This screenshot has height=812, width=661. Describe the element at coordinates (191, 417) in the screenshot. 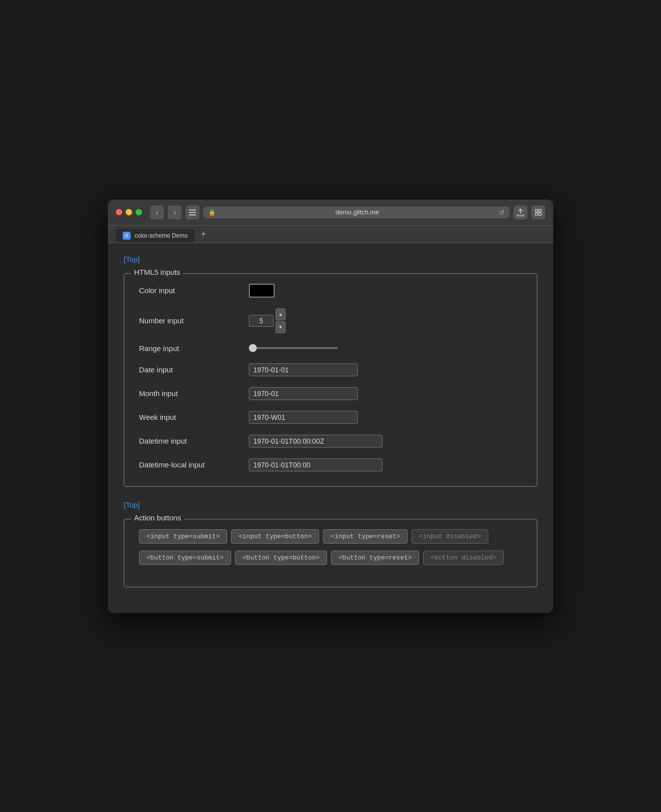

I see `week-input-label: Week input` at that location.